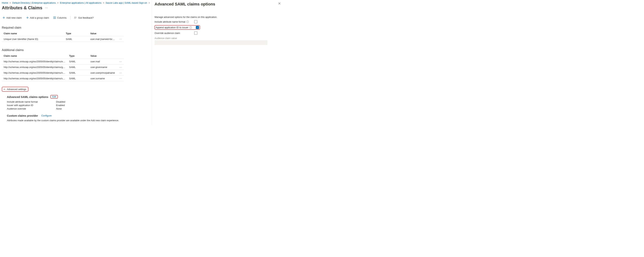  I want to click on option-row-highlighted: Append application ID to issuer i, so click(177, 28).